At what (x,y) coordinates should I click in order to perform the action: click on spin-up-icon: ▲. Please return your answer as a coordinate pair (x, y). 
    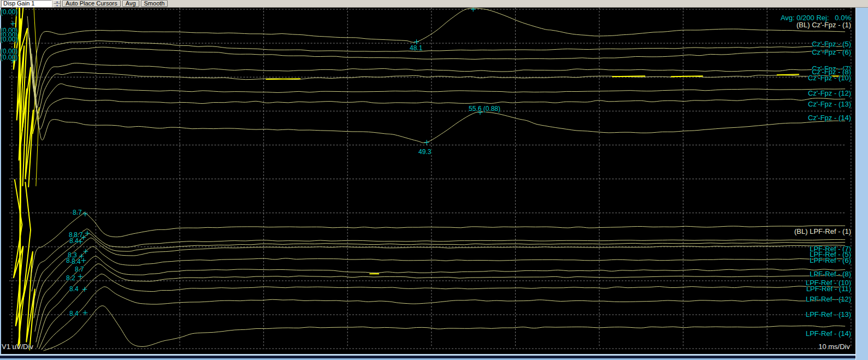
    Looking at the image, I should click on (57, 2).